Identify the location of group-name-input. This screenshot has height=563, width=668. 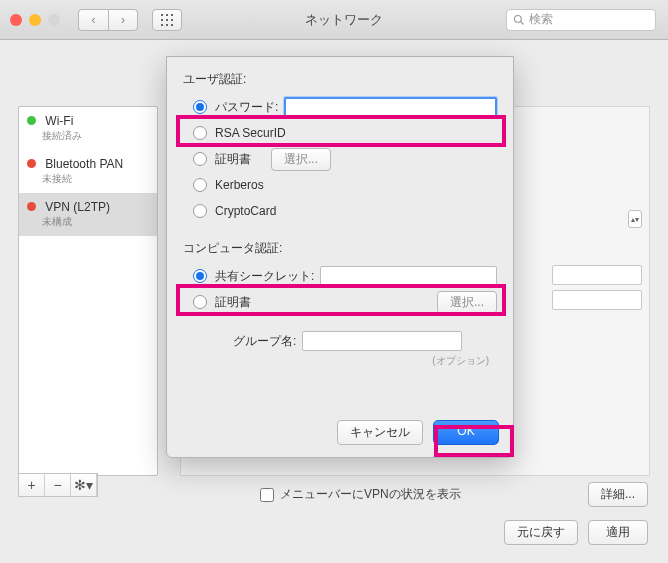
(382, 341).